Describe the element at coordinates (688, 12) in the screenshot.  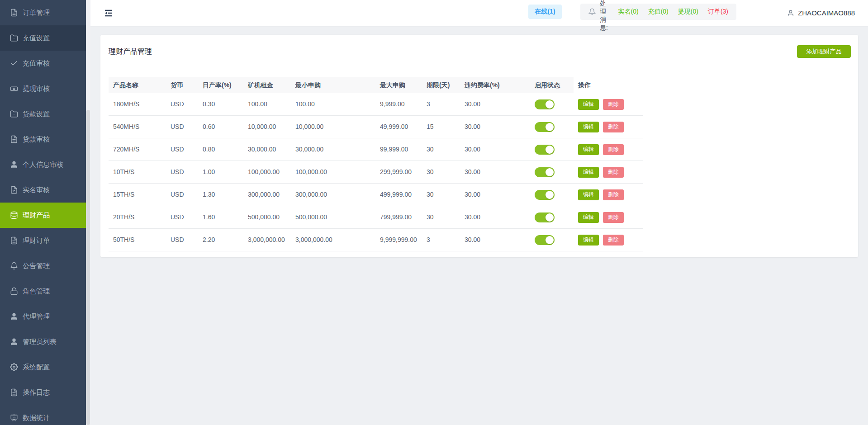
I see `message-link: 提现(0)` at that location.